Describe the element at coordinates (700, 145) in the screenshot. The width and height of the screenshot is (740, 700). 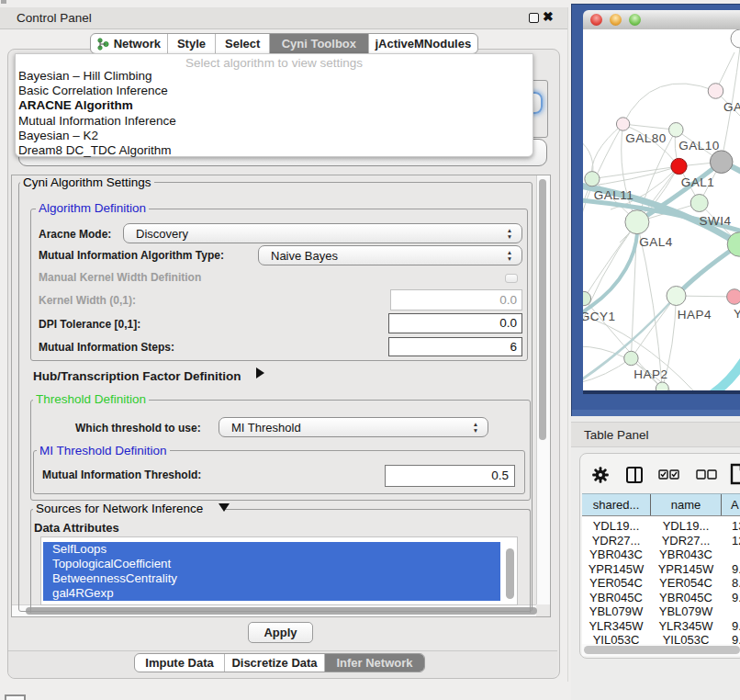
I see `svg-text: GAL10` at that location.